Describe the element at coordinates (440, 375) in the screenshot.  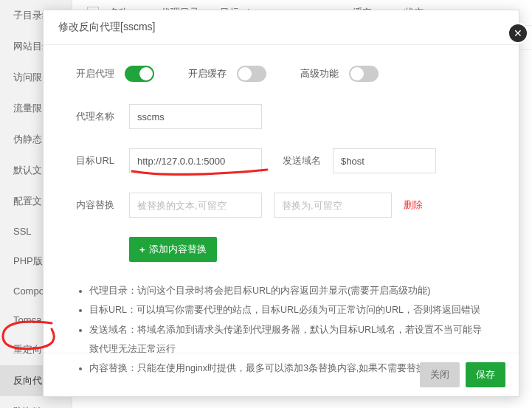
I see `close-button: 关闭` at that location.